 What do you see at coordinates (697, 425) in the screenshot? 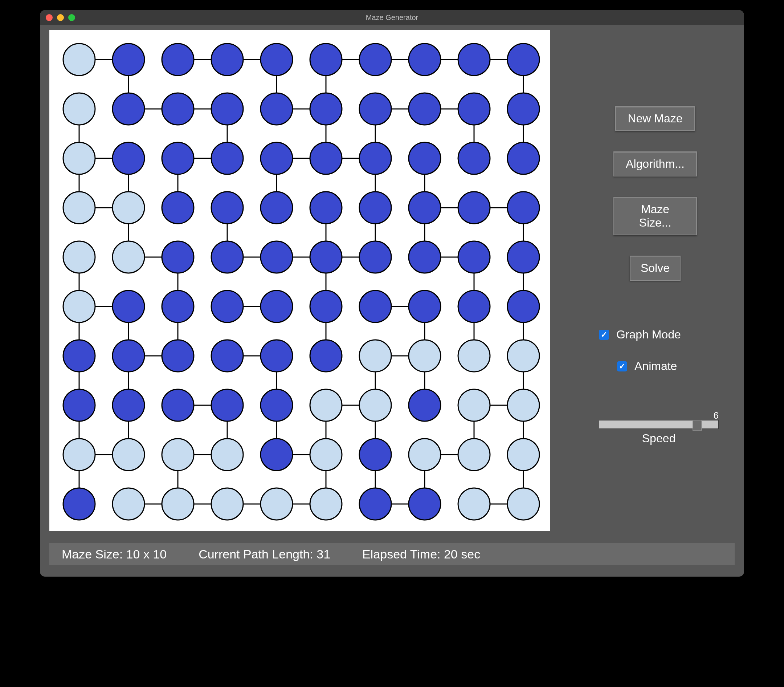
I see `speed-slider-thumb` at bounding box center [697, 425].